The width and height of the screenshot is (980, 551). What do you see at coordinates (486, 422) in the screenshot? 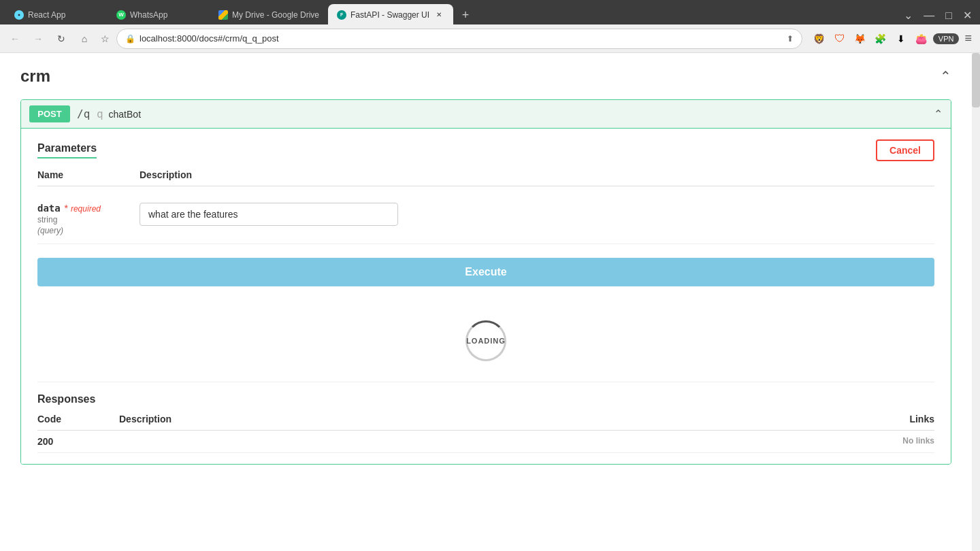
I see `responses-table-header: Code Description Links` at bounding box center [486, 422].